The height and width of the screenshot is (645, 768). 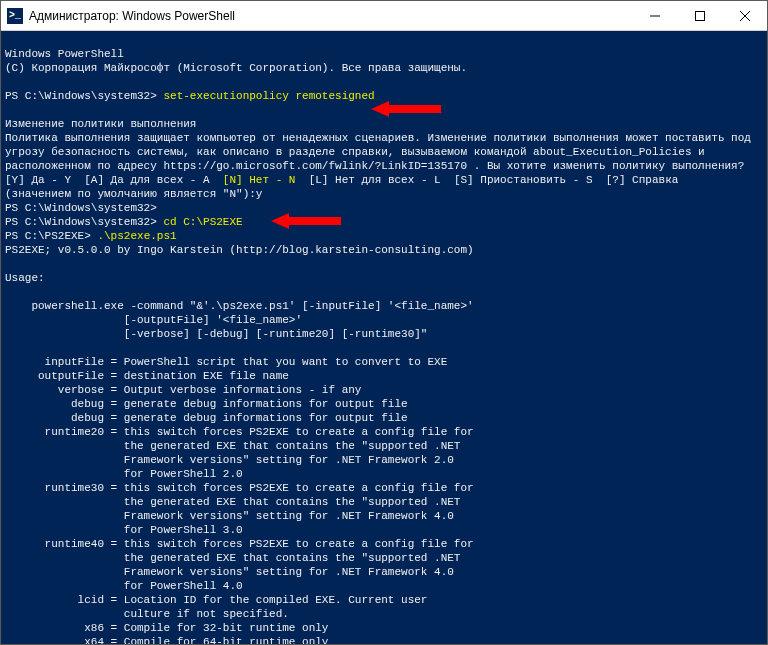 What do you see at coordinates (654, 16) in the screenshot?
I see `minimize-button` at bounding box center [654, 16].